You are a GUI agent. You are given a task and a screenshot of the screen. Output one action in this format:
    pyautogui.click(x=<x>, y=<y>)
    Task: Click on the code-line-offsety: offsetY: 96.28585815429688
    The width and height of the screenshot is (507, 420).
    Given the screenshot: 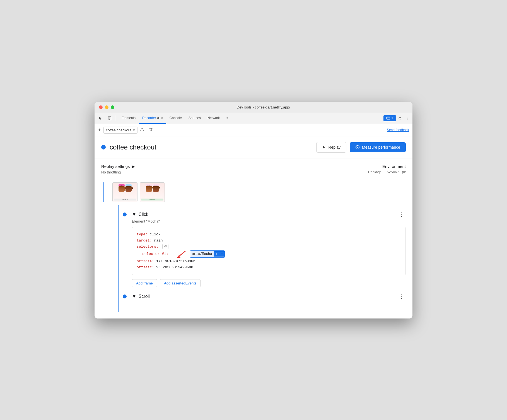 What is the action you would take?
    pyautogui.click(x=269, y=267)
    